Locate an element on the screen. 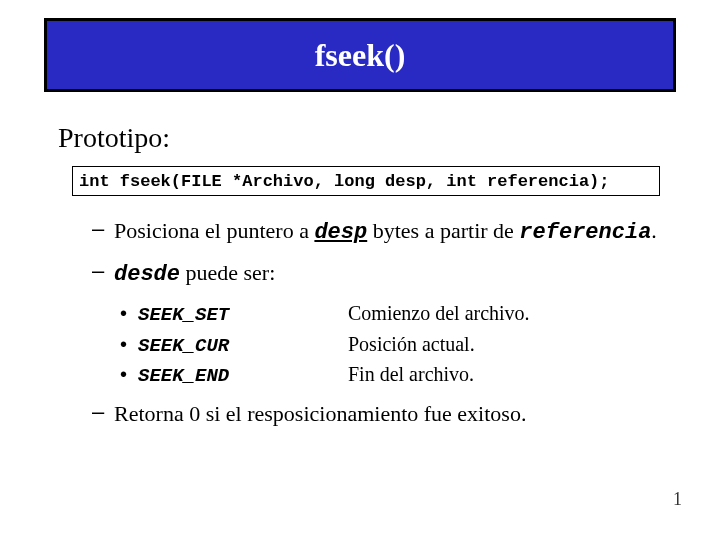 The width and height of the screenshot is (720, 540). constant-name: SEEK_END is located at coordinates (243, 377).